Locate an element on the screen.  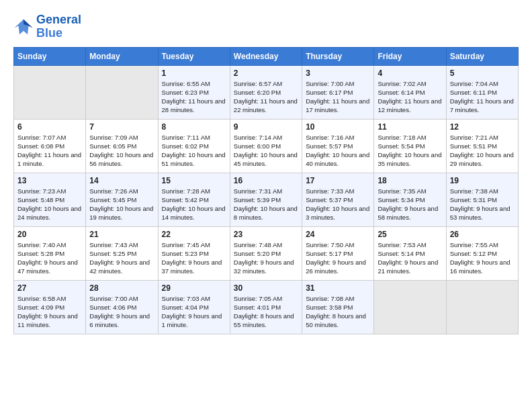
day-number: 11 is located at coordinates (410, 127).